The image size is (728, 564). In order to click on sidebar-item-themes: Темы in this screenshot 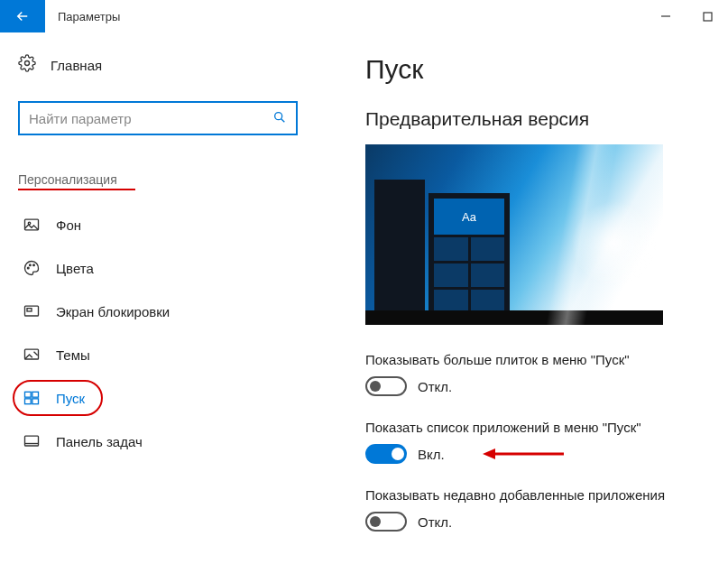, I will do `click(153, 355)`.